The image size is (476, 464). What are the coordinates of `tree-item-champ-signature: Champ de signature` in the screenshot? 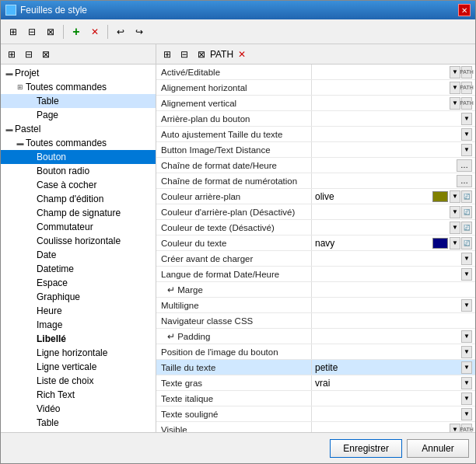 It's located at (78, 213).